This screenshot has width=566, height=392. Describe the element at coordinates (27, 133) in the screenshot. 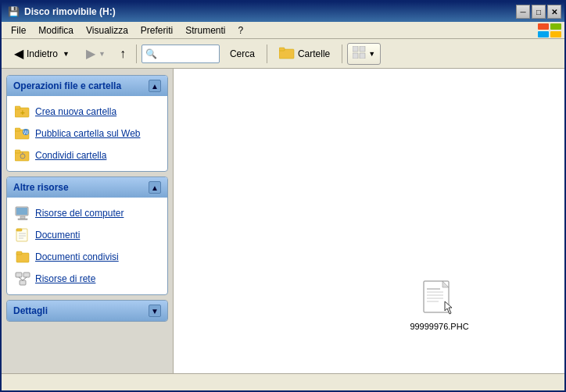

I see `svg-text: W` at that location.